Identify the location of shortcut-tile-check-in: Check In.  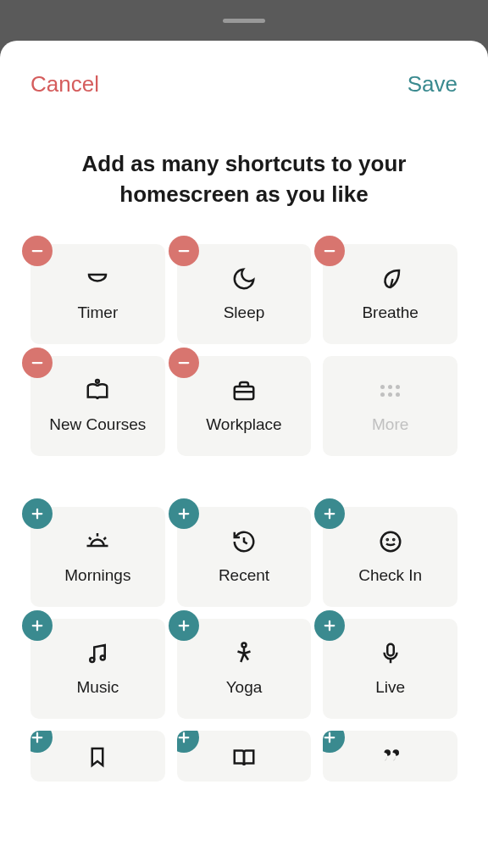
(390, 557).